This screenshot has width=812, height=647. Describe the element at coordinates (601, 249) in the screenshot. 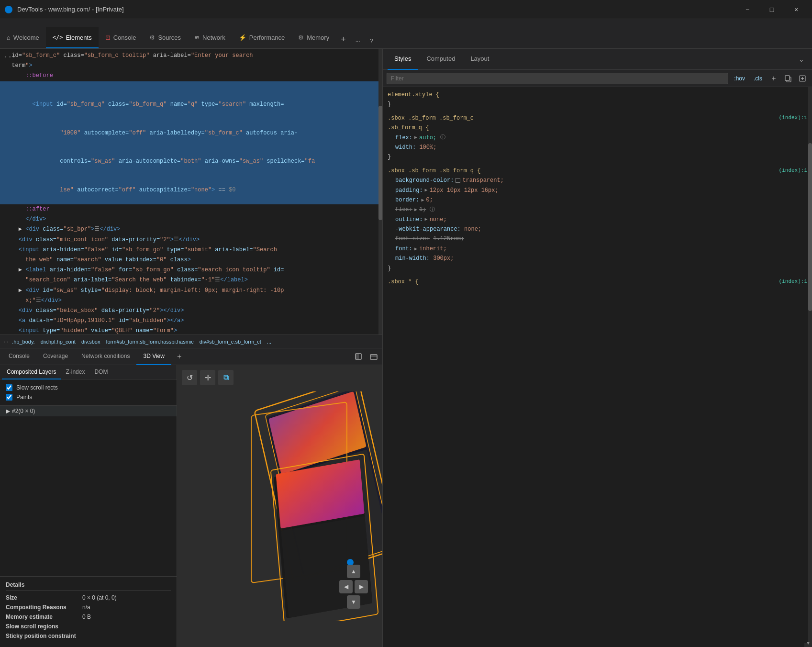

I see `style-decl: font: ▶ inherit;` at that location.